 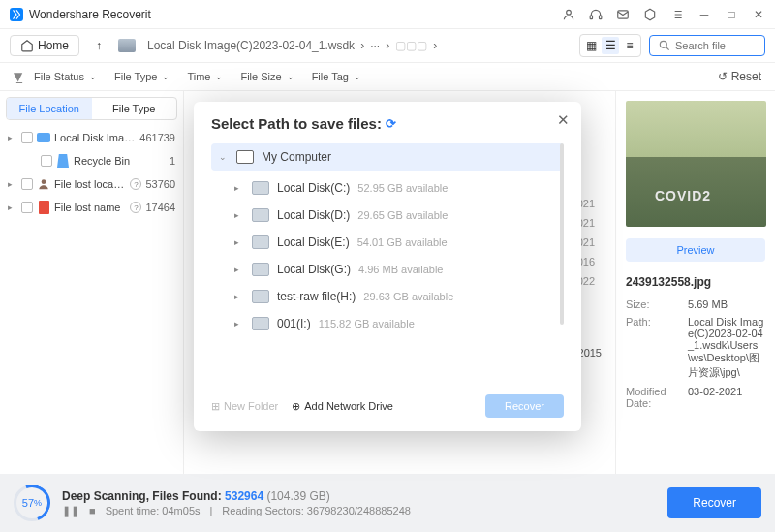 I want to click on path-drive: ▸test-raw file(H:)29.63 GB available, so click(x=388, y=297).